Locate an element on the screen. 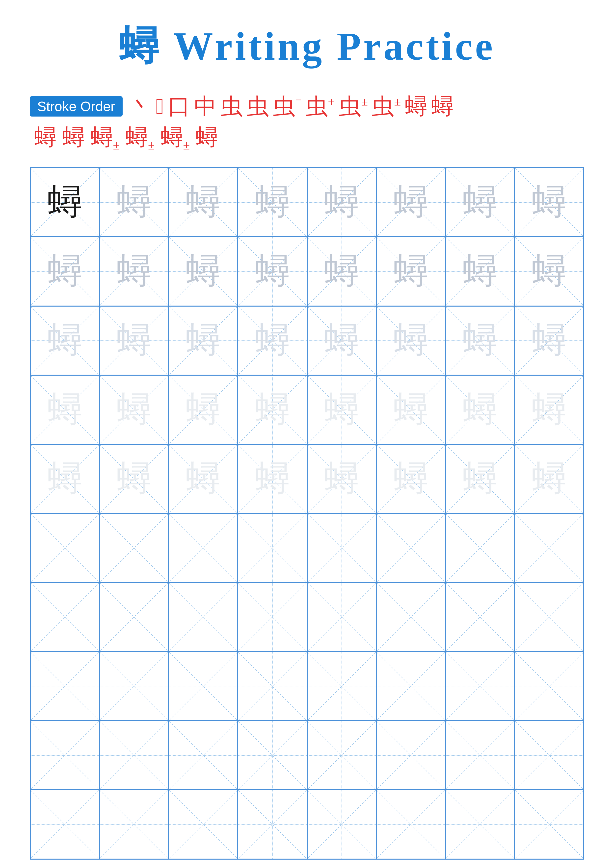 Image resolution: width=614 pixels, height=868 pixels. grid-cell-5-8: 蟳 is located at coordinates (549, 479).